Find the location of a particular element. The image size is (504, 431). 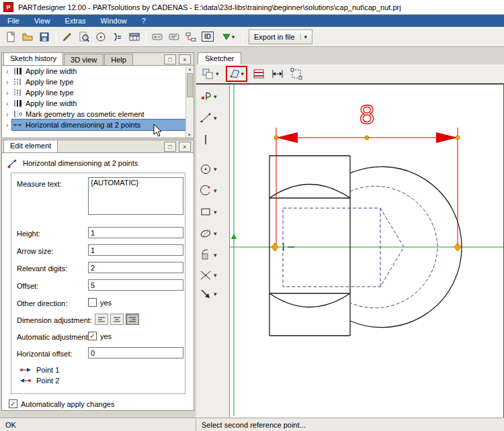

preview-zoom-button is located at coordinates (84, 37).